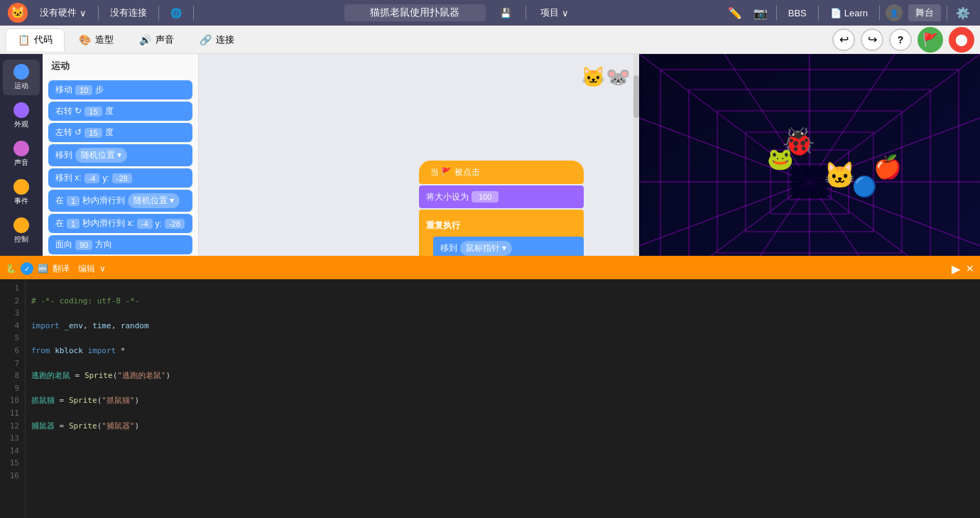  I want to click on logo: 🐱, so click(18, 13).